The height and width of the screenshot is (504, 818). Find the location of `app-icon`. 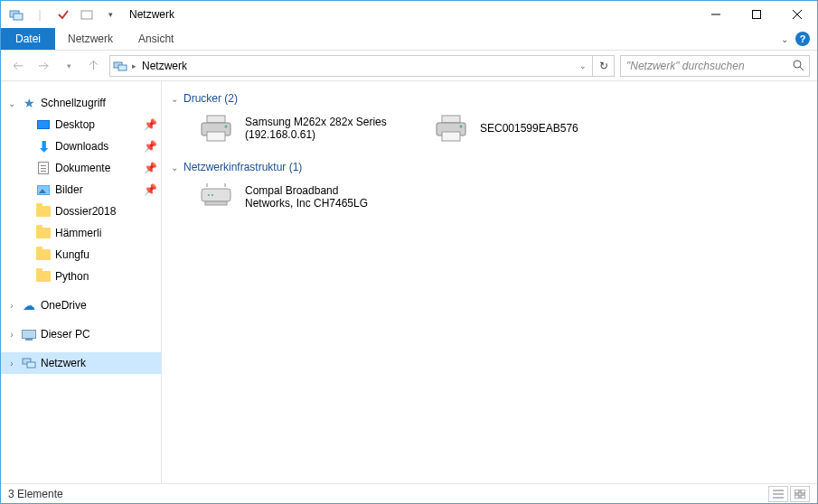

app-icon is located at coordinates (16, 14).